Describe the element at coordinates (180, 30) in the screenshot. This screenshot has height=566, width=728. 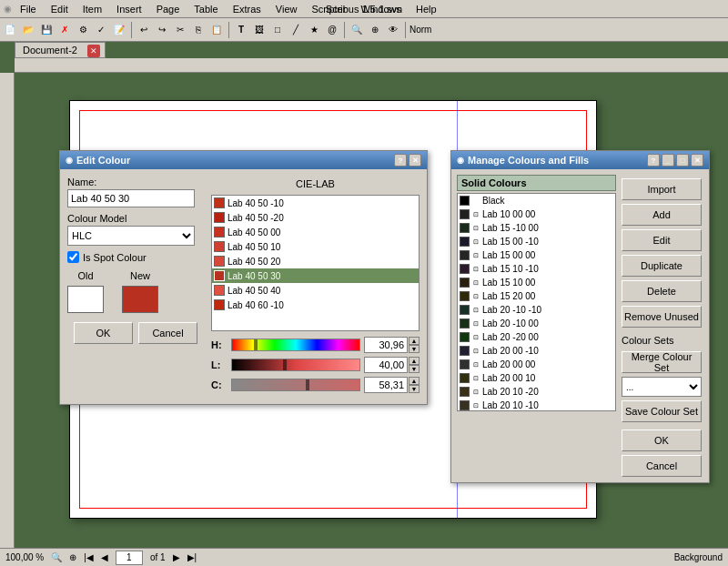
I see `toolbar-cut: ✂` at that location.